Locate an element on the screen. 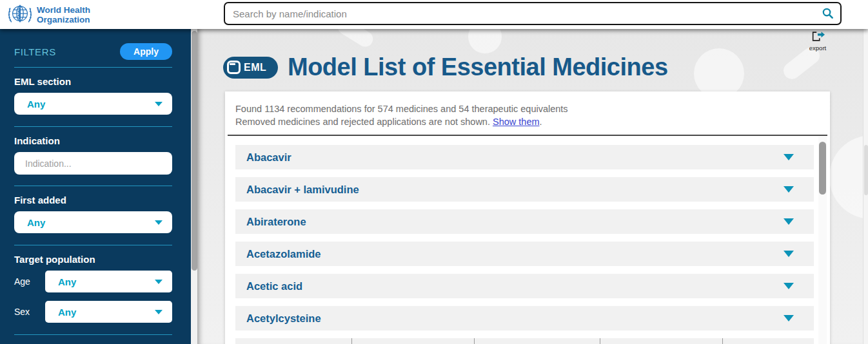  export-label: export is located at coordinates (818, 48).